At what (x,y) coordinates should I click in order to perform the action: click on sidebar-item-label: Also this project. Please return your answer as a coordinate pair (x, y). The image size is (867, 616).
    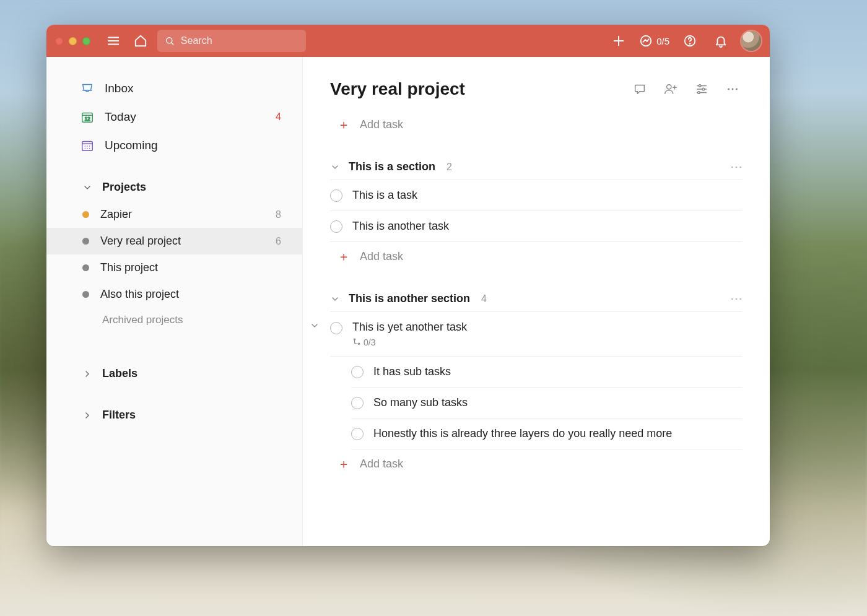
    Looking at the image, I should click on (140, 295).